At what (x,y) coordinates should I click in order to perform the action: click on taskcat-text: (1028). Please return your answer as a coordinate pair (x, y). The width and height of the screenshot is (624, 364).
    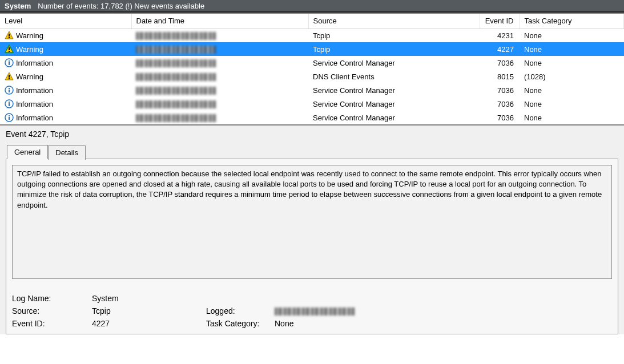
    Looking at the image, I should click on (572, 76).